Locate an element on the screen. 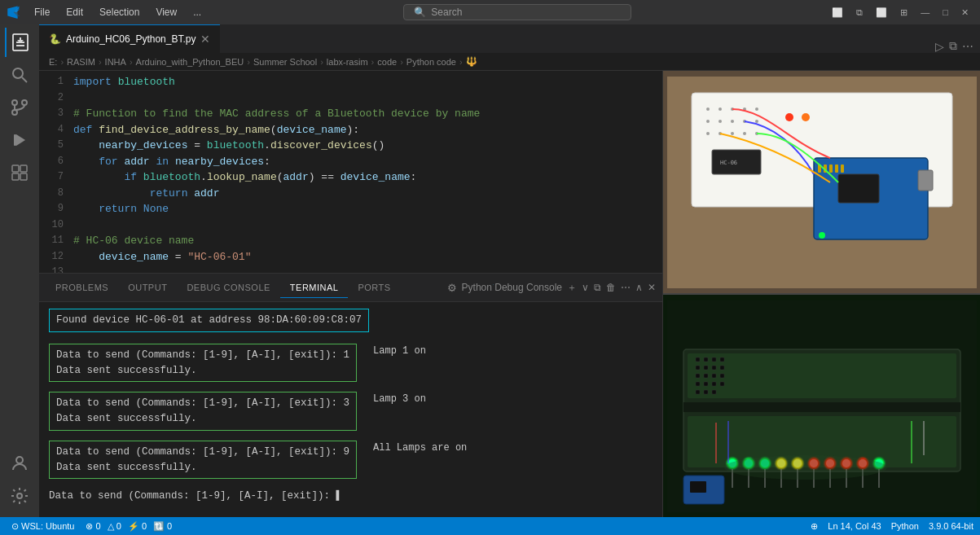 The image size is (980, 535). led-breadboard-svg is located at coordinates (822, 406).